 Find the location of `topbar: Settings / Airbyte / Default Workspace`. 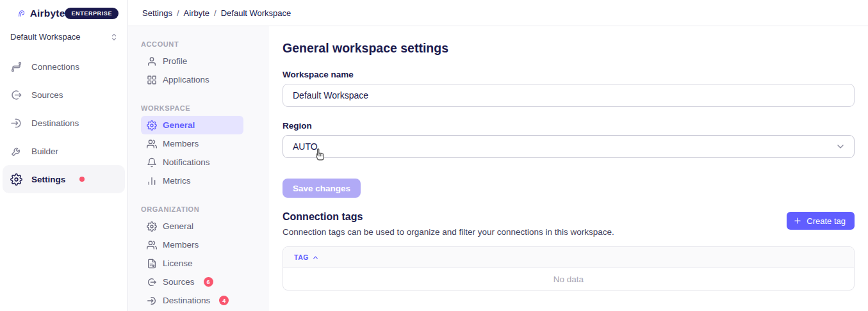

topbar: Settings / Airbyte / Default Workspace is located at coordinates (498, 13).